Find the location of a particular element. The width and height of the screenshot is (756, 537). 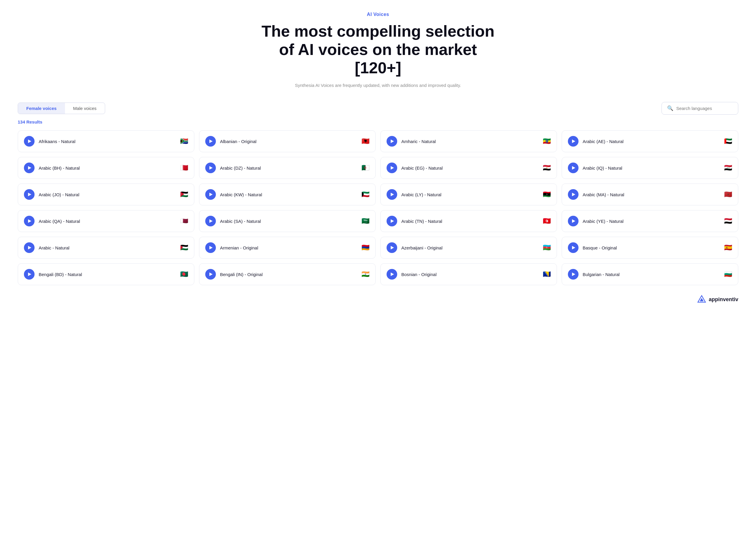

voice-left: Arabic (AE) - Natural is located at coordinates (596, 141).